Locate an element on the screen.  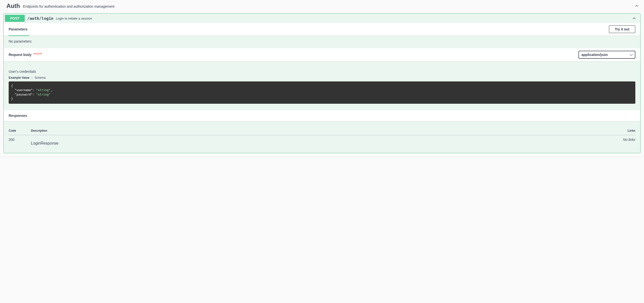
request-body-description: User's credentials is located at coordinates (322, 70).